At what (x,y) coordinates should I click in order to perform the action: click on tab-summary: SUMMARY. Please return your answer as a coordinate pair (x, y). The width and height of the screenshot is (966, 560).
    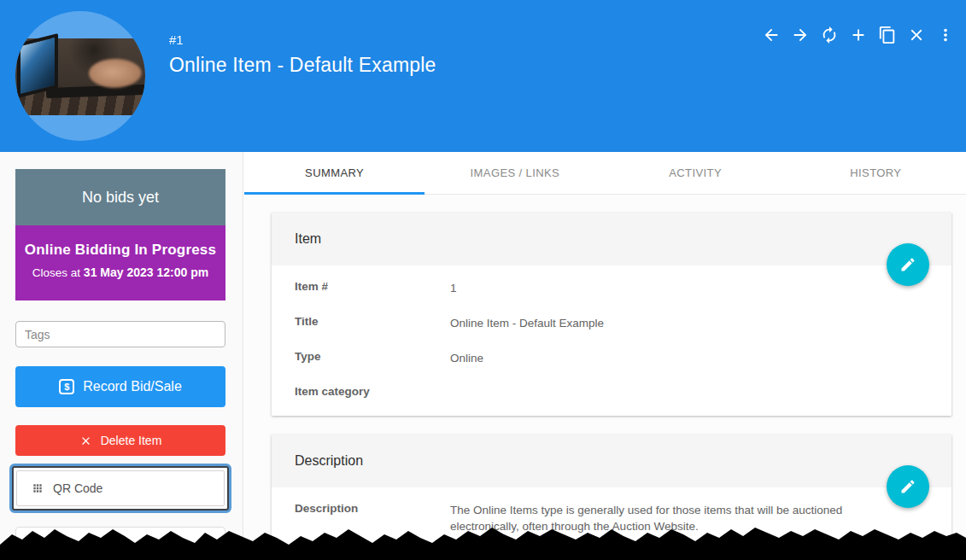
    Looking at the image, I should click on (335, 172).